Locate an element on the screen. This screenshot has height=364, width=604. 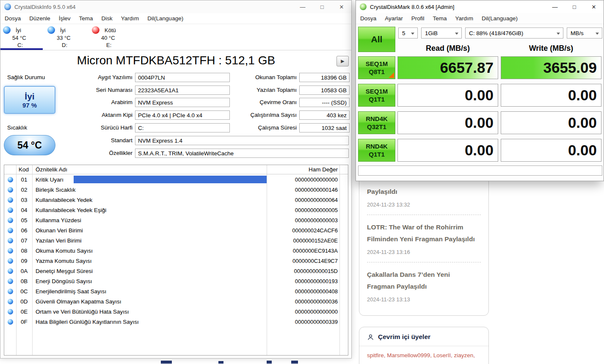
field-label: Seri Numarası is located at coordinates (97, 90).